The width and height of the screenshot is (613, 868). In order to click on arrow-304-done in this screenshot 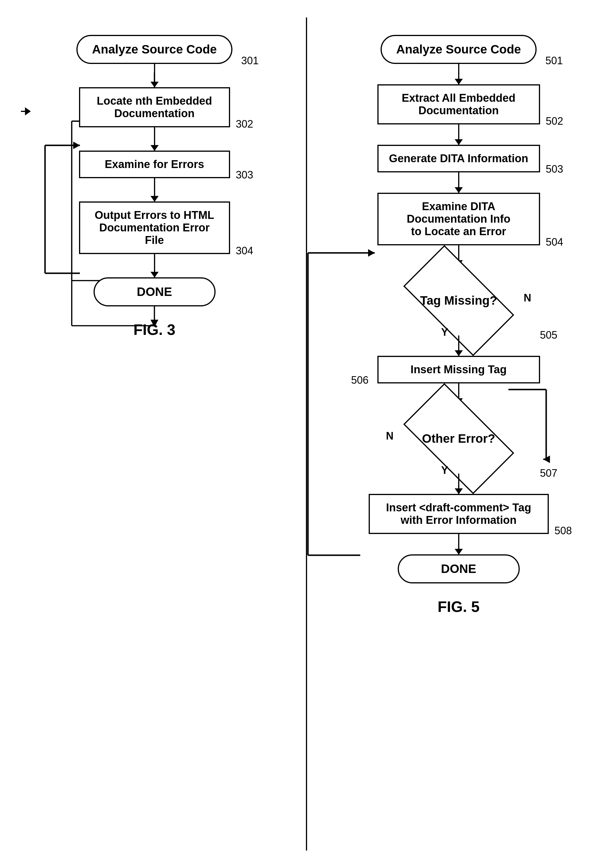, I will do `click(154, 266)`.